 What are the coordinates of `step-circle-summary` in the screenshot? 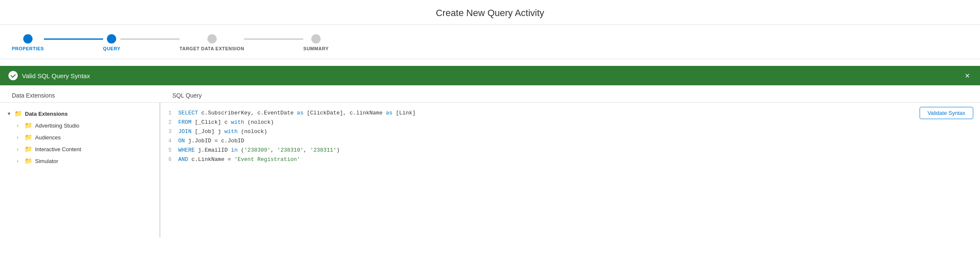 It's located at (316, 39).